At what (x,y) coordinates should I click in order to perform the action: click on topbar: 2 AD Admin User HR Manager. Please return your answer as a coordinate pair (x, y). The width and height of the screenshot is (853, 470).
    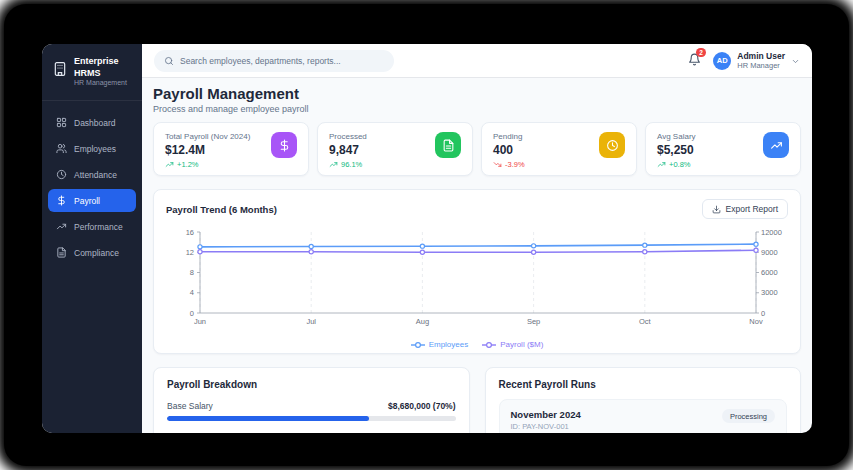
    Looking at the image, I should click on (477, 61).